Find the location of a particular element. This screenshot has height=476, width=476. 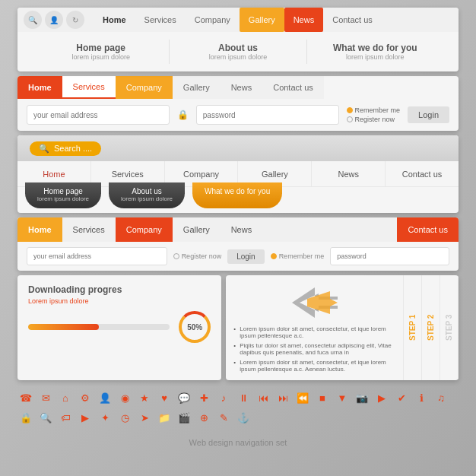

nav4-login-button: Login is located at coordinates (246, 257).